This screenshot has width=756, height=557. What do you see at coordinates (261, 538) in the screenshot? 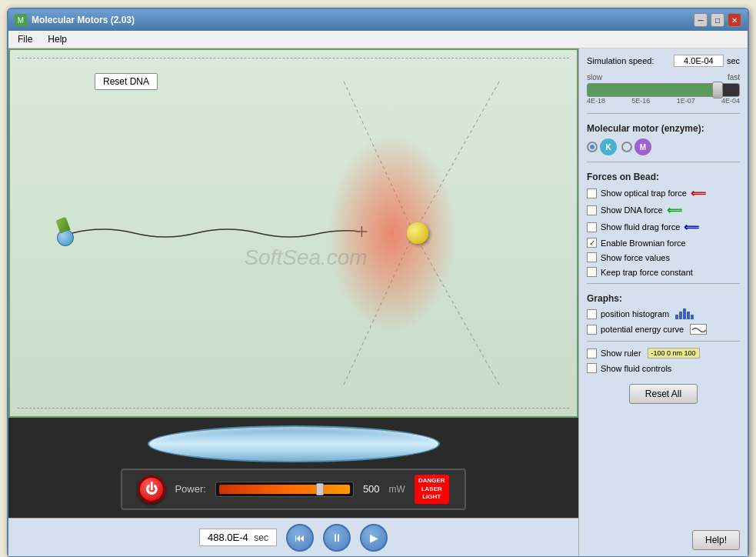
I see `time-unit: sec` at bounding box center [261, 538].